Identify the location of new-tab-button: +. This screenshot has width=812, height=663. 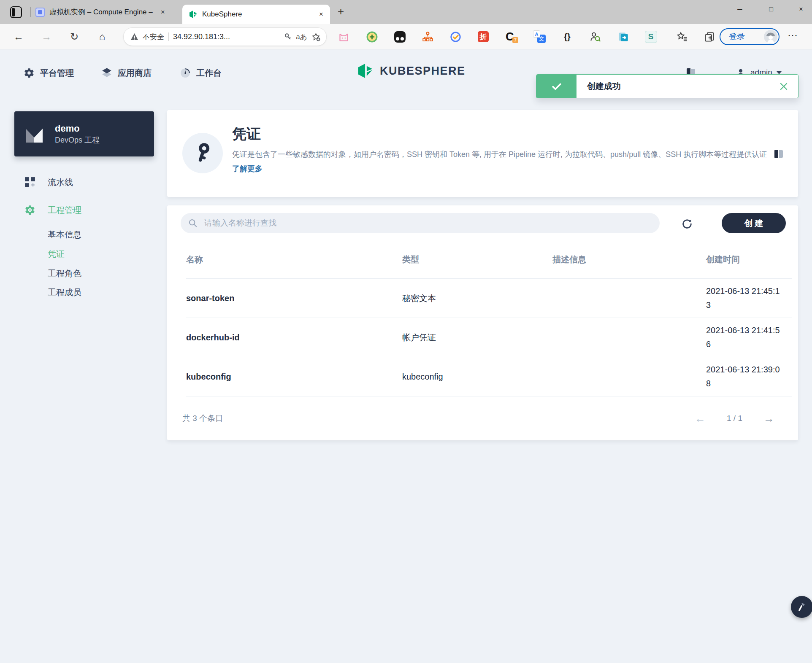
(341, 11).